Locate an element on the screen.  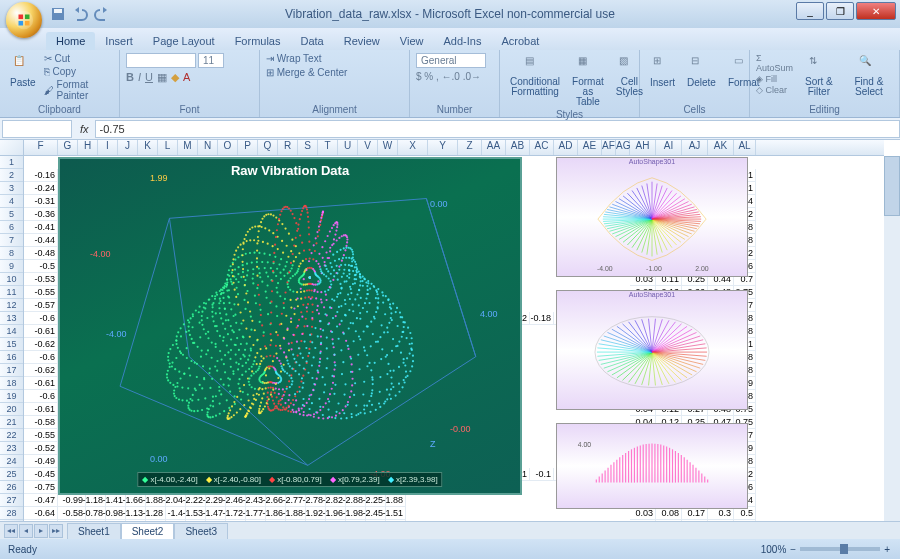
number-format-dropdown: General is located at coordinates (451, 60).